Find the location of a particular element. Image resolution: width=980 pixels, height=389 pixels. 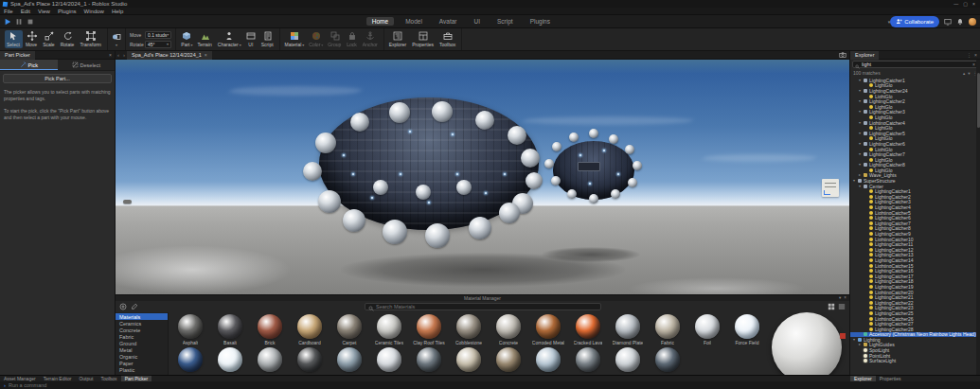

expand-arrow-icon: ▸ is located at coordinates (861, 175).